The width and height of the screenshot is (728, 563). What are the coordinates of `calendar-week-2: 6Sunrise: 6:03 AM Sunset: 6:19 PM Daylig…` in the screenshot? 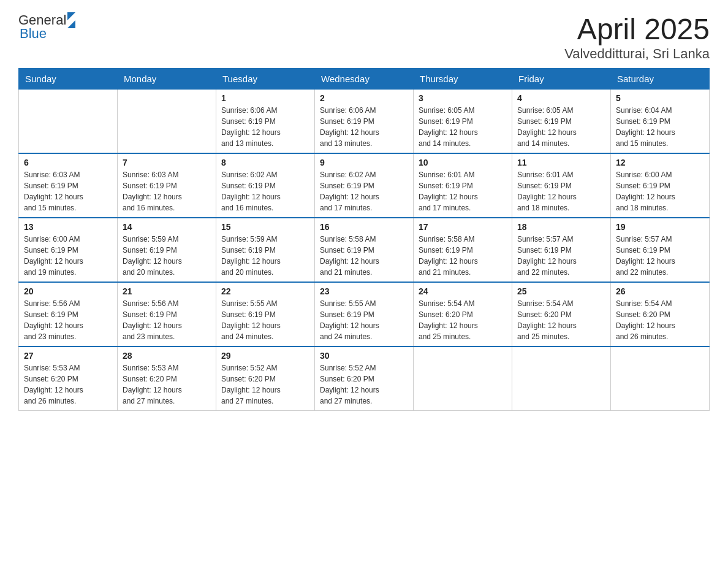 It's located at (364, 185).